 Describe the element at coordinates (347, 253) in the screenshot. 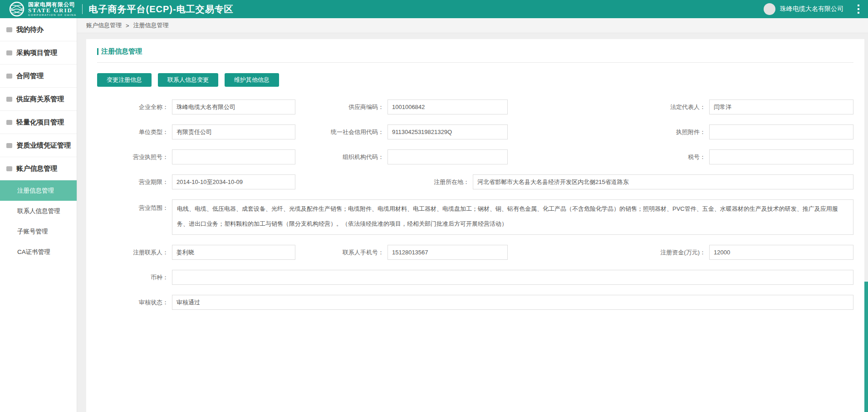

I see `contact-mobile-label: 联系人手机号：` at that location.